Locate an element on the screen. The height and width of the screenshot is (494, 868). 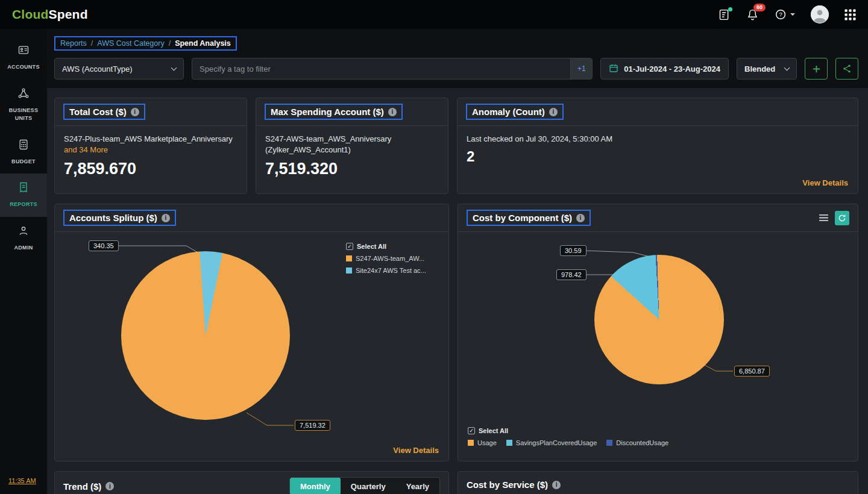
sidebar-item-reports: REPORTS is located at coordinates (24, 195).